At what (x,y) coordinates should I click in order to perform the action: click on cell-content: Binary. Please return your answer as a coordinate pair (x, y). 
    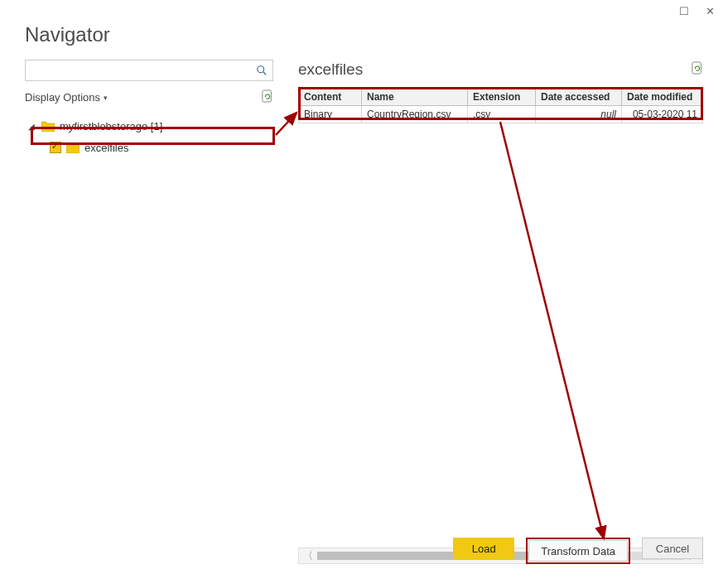
    Looking at the image, I should click on (330, 114).